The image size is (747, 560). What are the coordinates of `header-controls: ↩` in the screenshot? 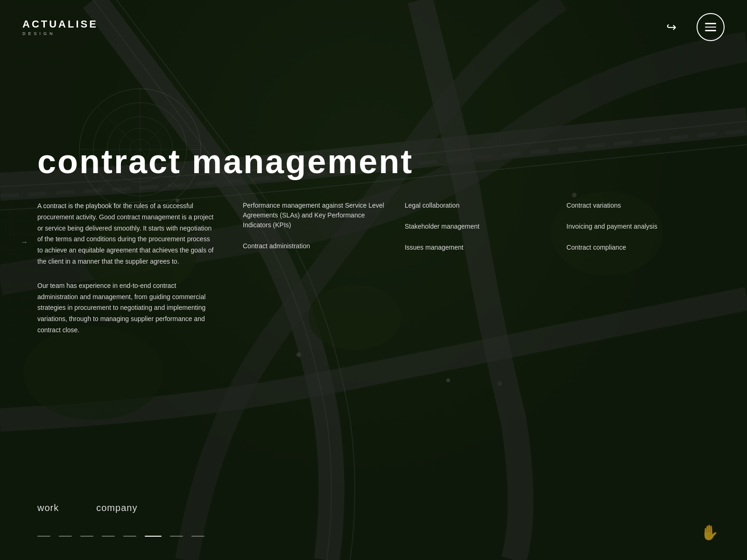 It's located at (693, 27).